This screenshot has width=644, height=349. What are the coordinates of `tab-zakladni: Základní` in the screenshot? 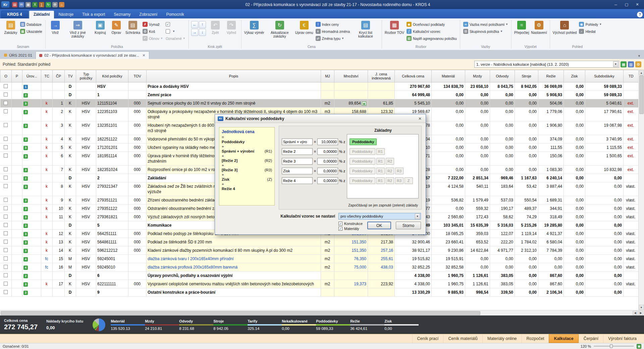 It's located at (42, 15).